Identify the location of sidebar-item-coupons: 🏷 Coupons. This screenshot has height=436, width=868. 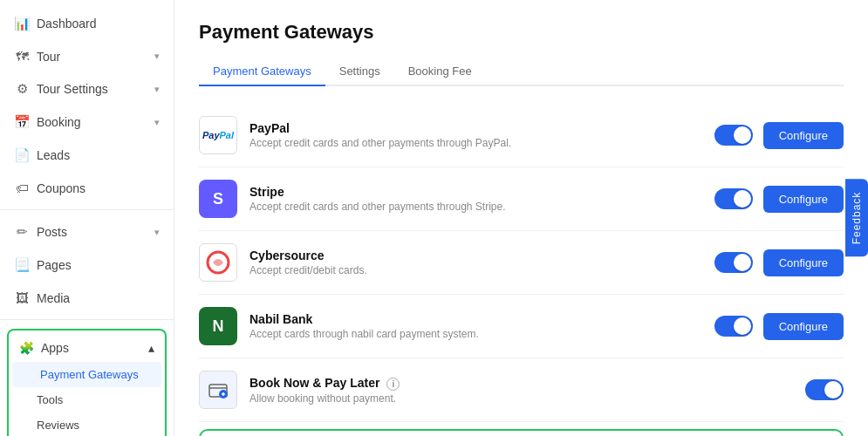
(87, 188).